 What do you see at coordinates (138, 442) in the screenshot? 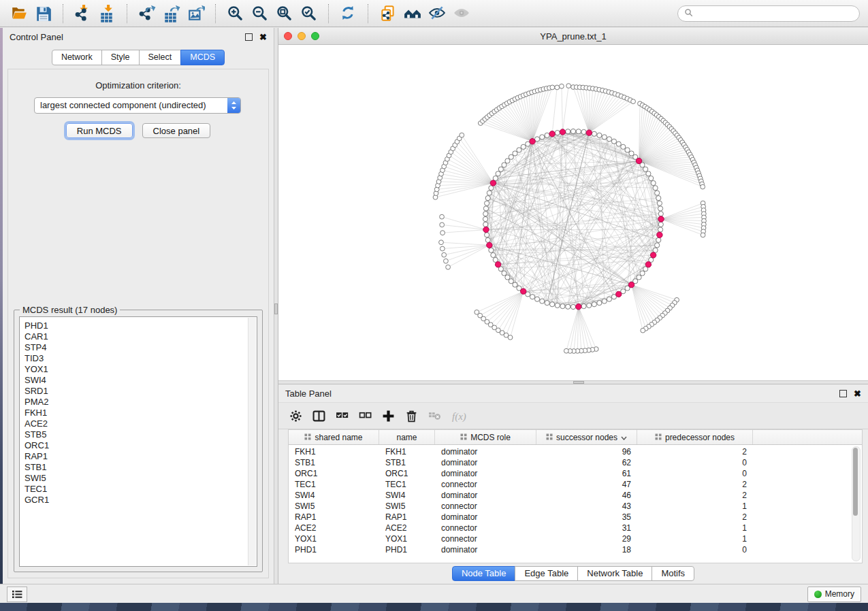
I see `mcds-result-list: PHD1CAR1STP4TID3YOX1SWI4SRD1PMA2FKH1ACE2…` at bounding box center [138, 442].